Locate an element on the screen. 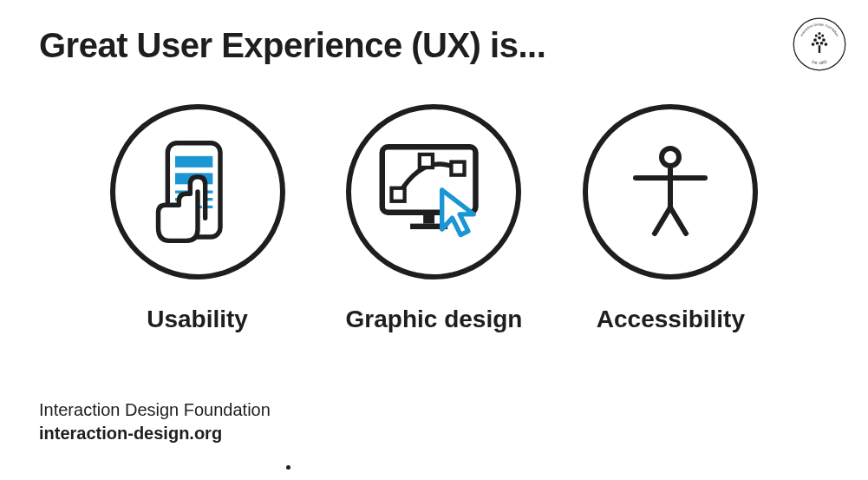  org-url: interaction-design.org is located at coordinates (154, 434).